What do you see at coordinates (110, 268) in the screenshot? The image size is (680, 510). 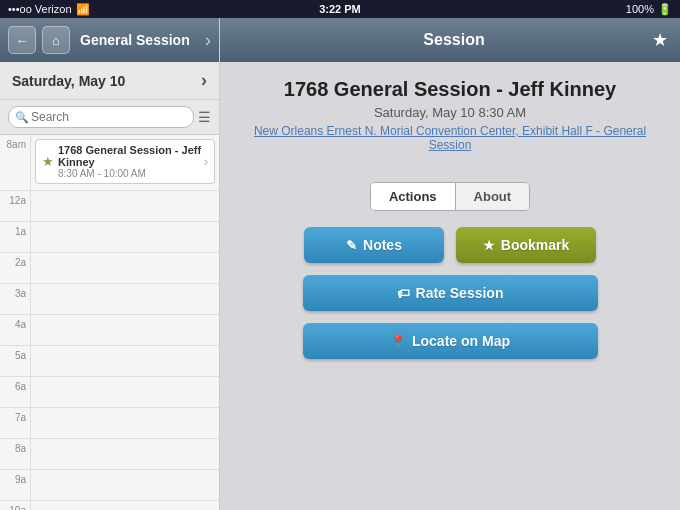 I see `time-row-2a: 2a` at bounding box center [110, 268].